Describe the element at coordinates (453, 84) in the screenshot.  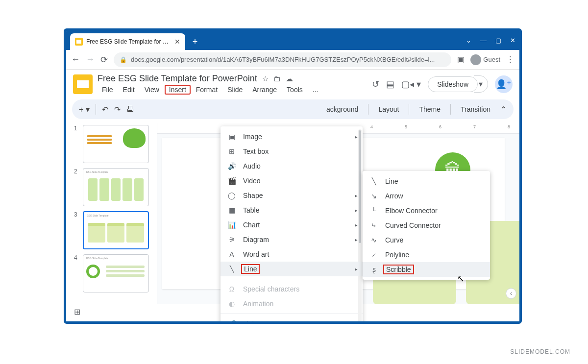
I see `slideshow-button: Slideshow` at that location.